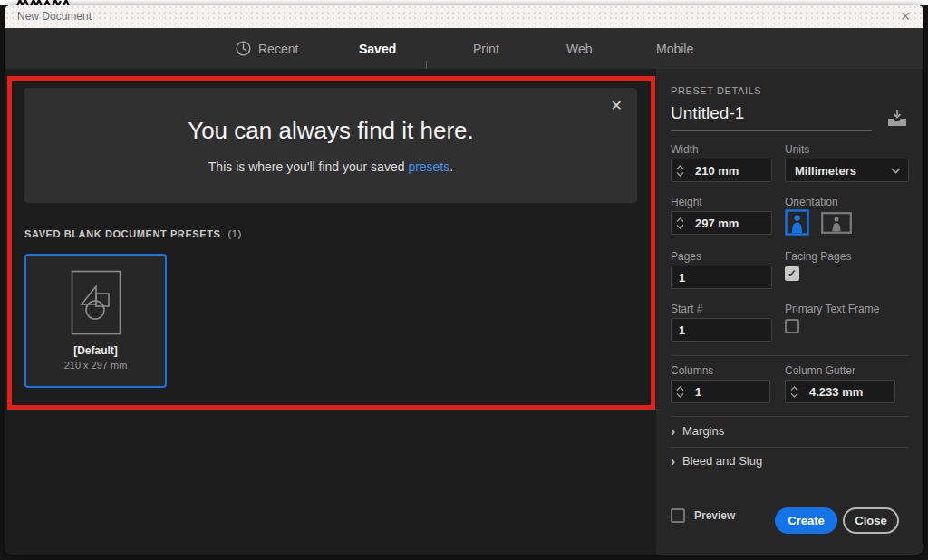 Image resolution: width=928 pixels, height=560 pixels. What do you see at coordinates (278, 49) in the screenshot?
I see `tab-label: Recent` at bounding box center [278, 49].